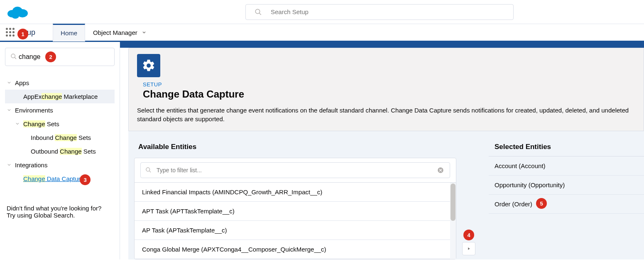  Describe the element at coordinates (60, 212) in the screenshot. I see `sidebar-help-text: Didn't find what you're looking for? Try…` at that location.